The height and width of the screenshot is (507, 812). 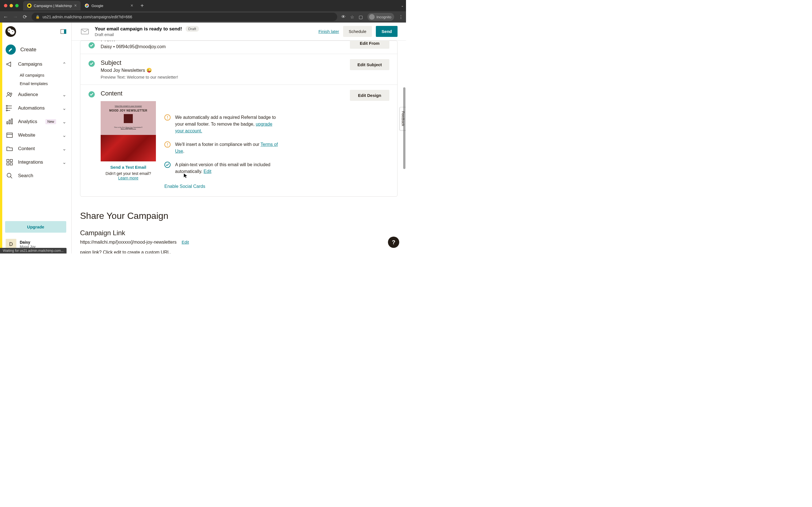 I want to click on address-bar: ← → ⟳ 🔒 us21.admin.mailchimp.com/campaig…, so click(x=203, y=17).